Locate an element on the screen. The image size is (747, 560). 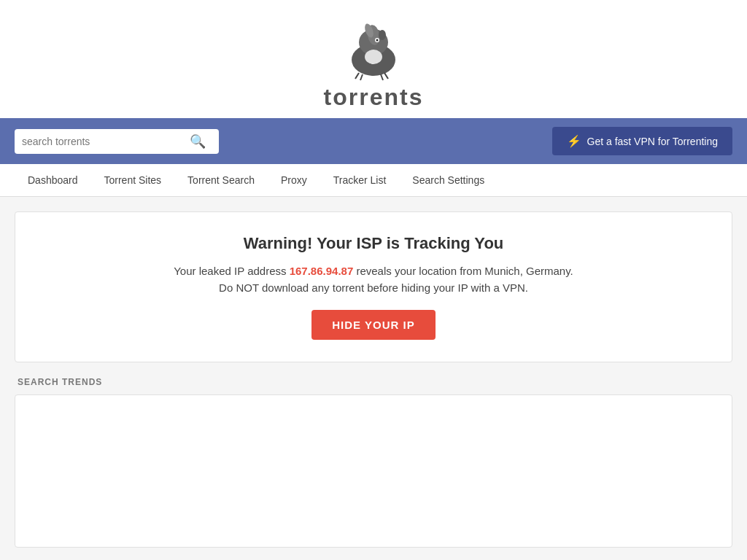
lightning-icon: ⚡ is located at coordinates (574, 141).